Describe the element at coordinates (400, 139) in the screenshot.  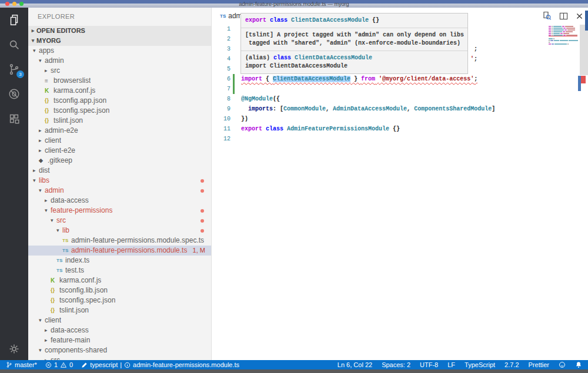
I see `code-line: 12` at that location.